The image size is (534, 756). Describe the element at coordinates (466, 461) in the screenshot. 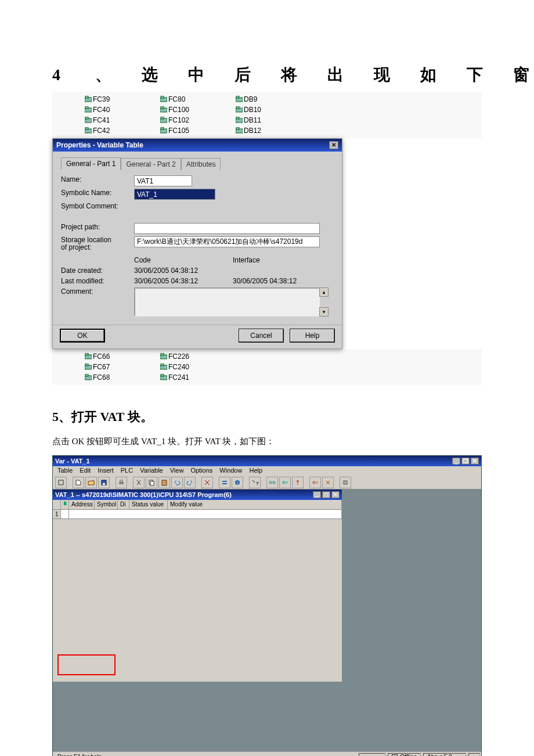

I see `maximize-icon: ❐` at that location.